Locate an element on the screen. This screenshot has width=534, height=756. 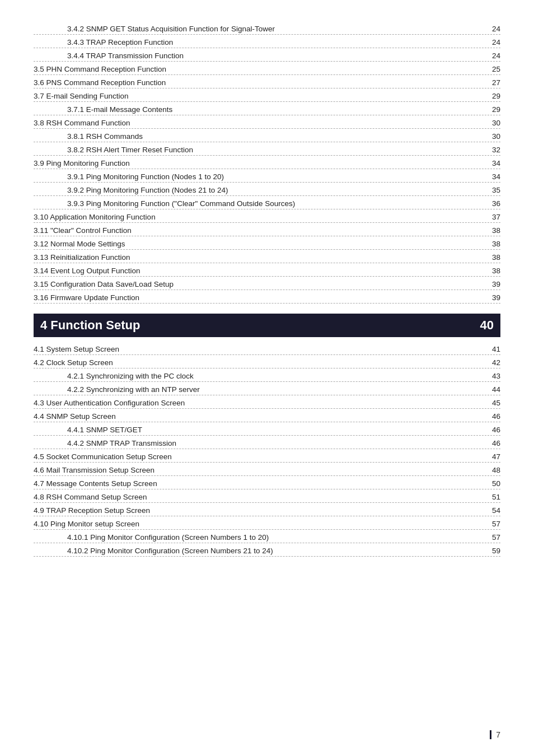
entry-label: 3.6 PNS Command Reception Function is located at coordinates (259, 83).